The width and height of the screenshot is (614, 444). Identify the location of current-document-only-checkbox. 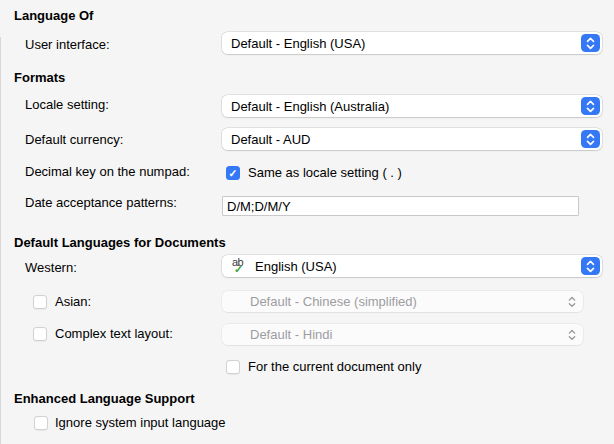
(233, 367).